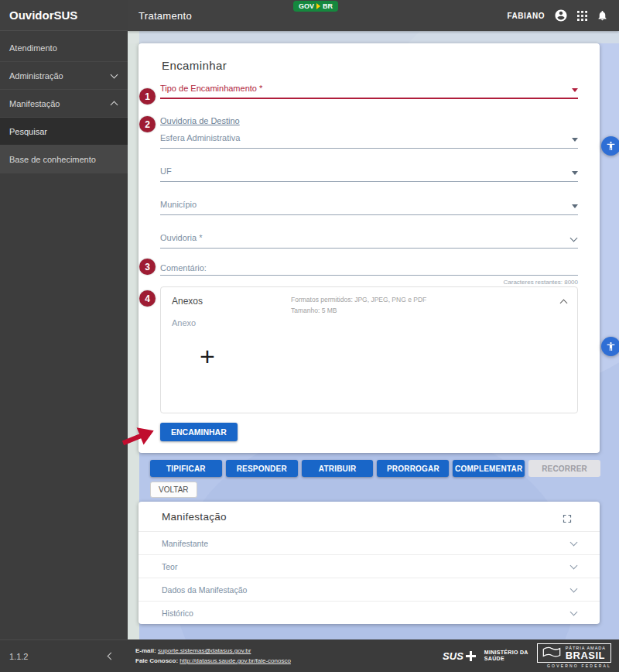  I want to click on sidebar-item-pesquisar: Pesquisar, so click(63, 132).